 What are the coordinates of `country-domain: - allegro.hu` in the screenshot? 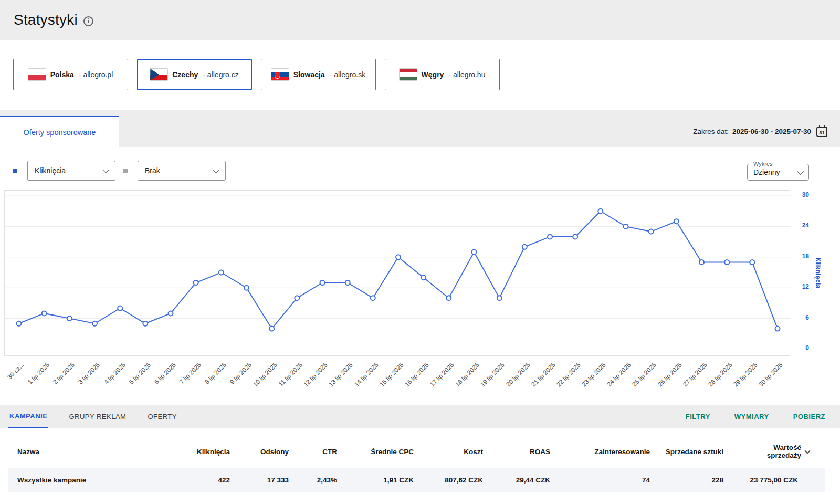 It's located at (467, 75).